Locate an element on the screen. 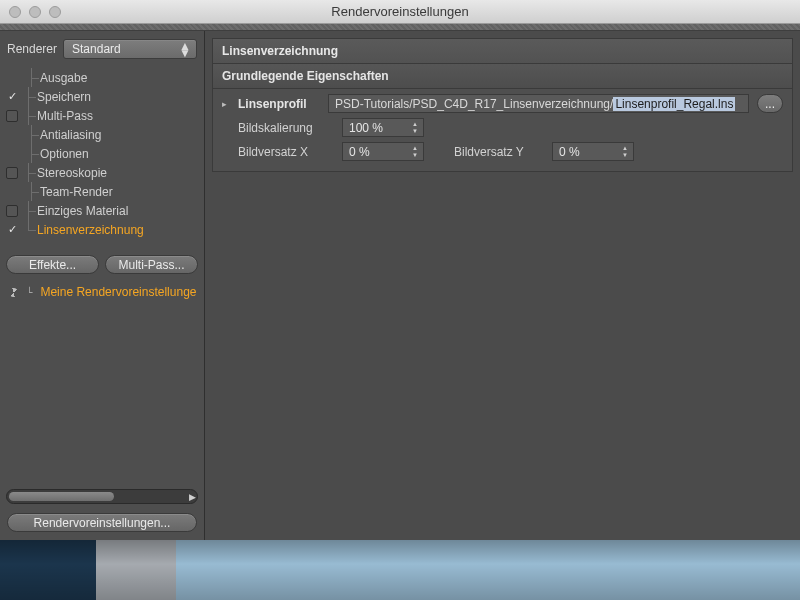 This screenshot has width=800, height=600. sidebar-item-multipass: Multi-Pass is located at coordinates (102, 116).